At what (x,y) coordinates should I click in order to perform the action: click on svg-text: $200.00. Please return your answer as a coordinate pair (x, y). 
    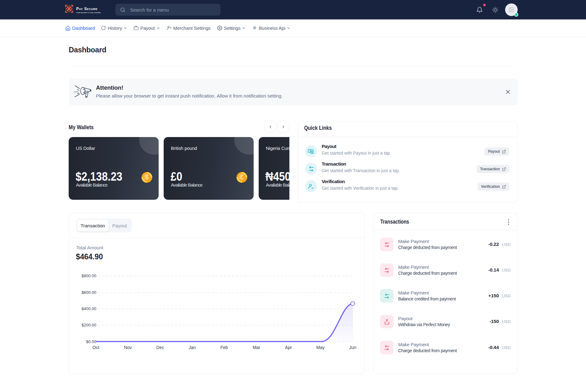
    Looking at the image, I should click on (89, 325).